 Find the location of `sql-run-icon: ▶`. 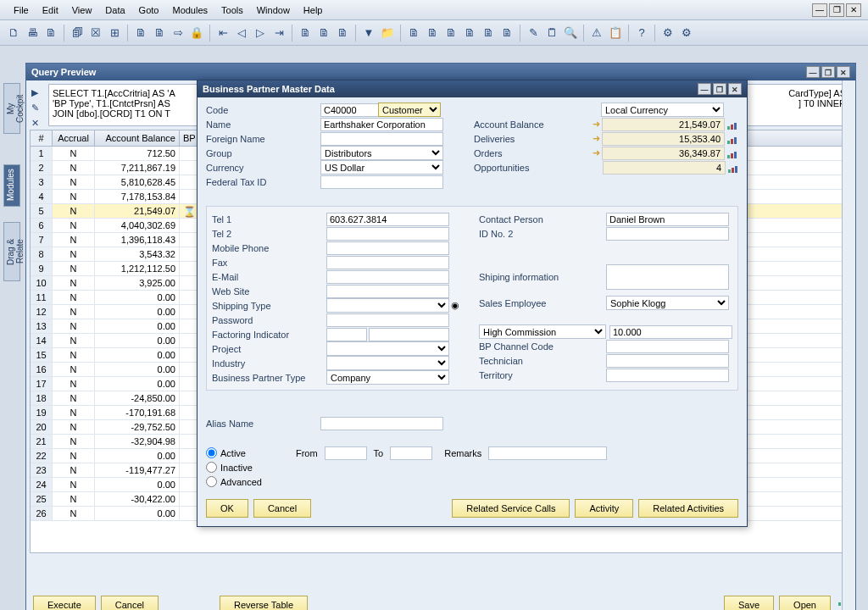

sql-run-icon: ▶ is located at coordinates (35, 94).